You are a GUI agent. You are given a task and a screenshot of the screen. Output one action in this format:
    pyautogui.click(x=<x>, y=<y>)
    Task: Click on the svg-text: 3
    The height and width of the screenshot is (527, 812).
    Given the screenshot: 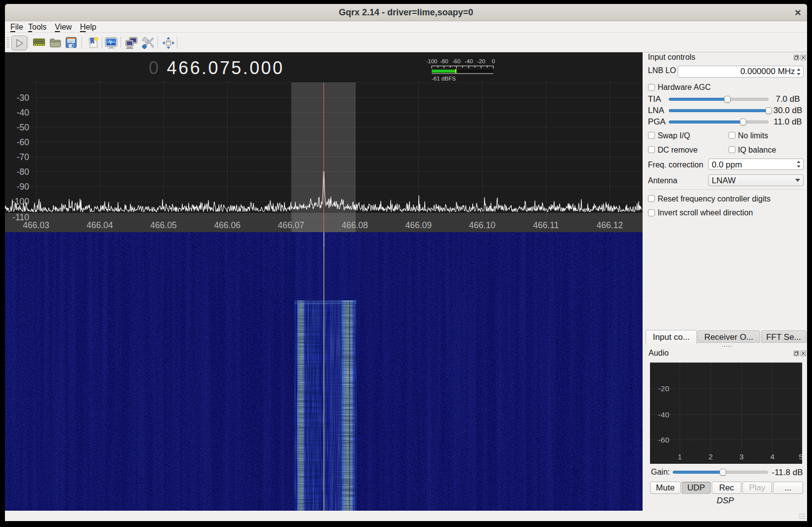 What is the action you would take?
    pyautogui.click(x=742, y=456)
    